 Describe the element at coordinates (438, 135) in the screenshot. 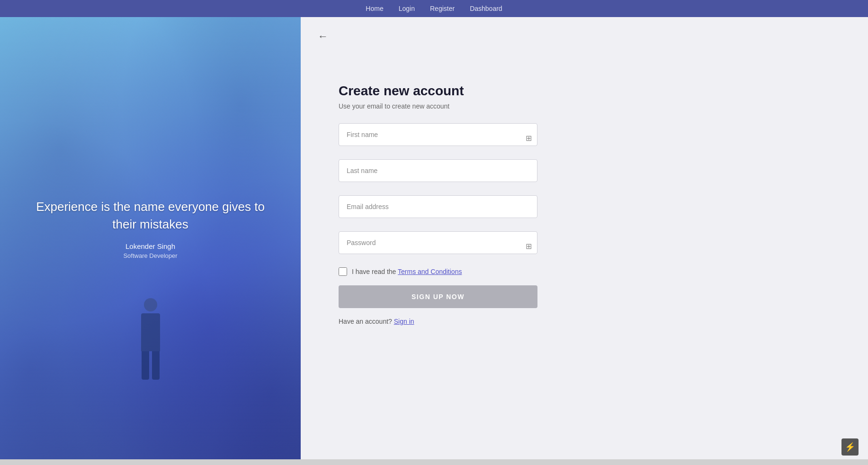

I see `first-name-input` at that location.